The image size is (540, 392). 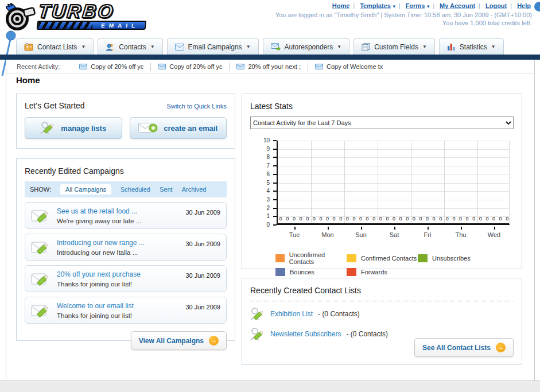 I want to click on turbo-email-logo: TURBO EMAIL, so click(x=75, y=18).